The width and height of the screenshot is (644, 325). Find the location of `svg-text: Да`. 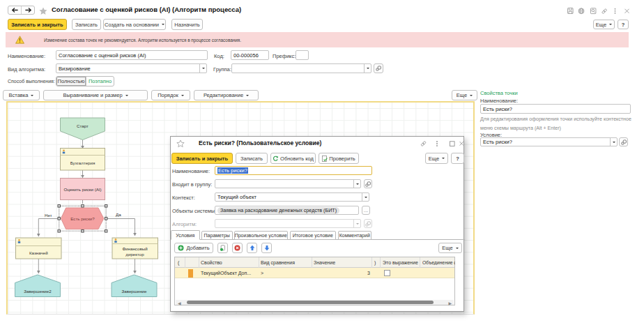

svg-text: Да is located at coordinates (118, 215).